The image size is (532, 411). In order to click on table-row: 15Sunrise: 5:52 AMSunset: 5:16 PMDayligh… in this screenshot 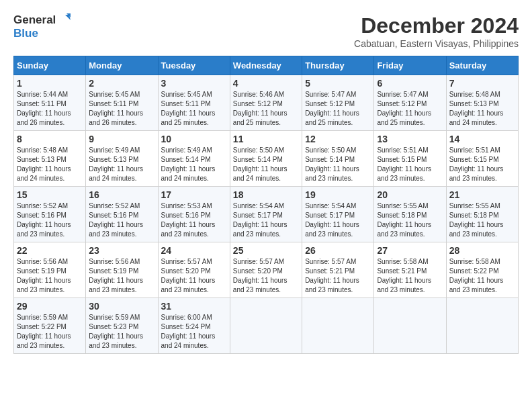, I will do `click(50, 215)`.